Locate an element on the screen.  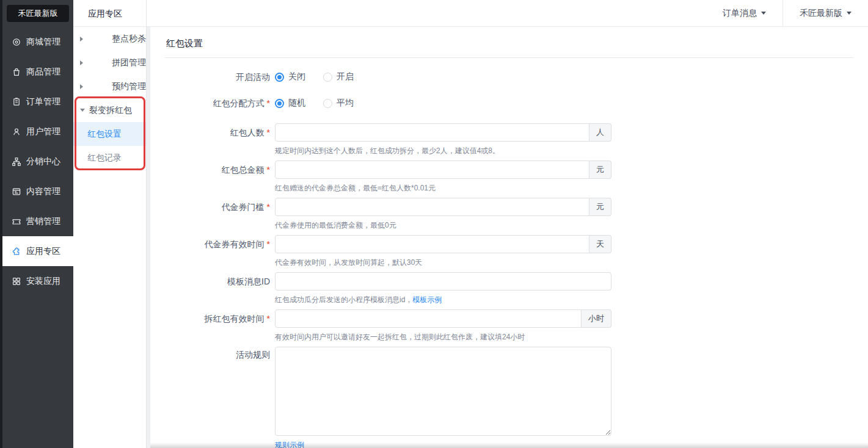
form-row-coupon-validity: 代金券有效时间 天 代金券有效时间，从发放时间算起，默认30天 is located at coordinates (509, 251).